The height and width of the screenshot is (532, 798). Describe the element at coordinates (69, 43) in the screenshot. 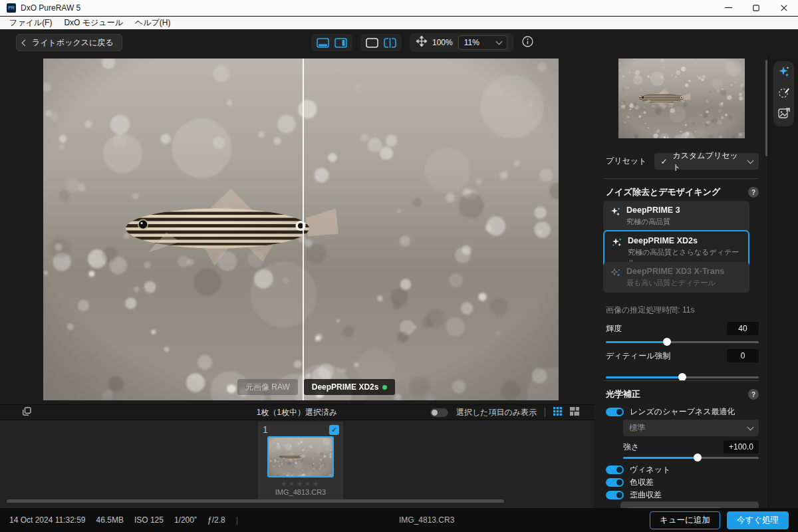

I see `back-to-lightbox-button: ライトボックスに戻る` at that location.